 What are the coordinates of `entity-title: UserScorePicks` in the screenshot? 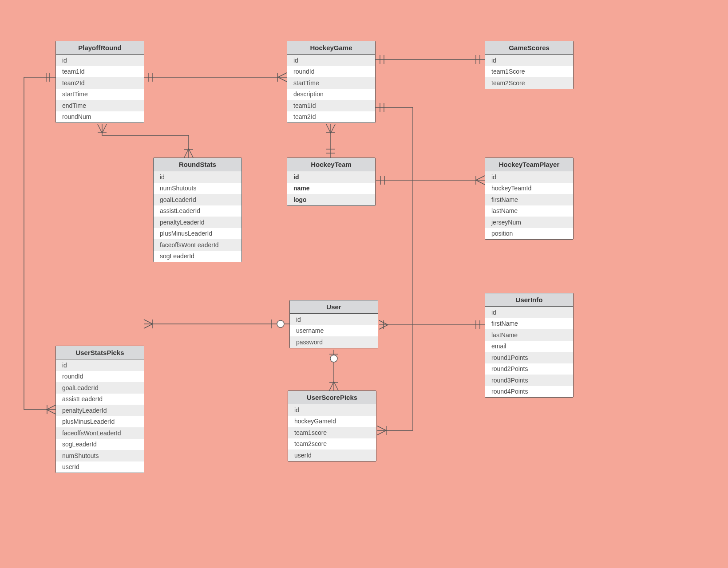 It's located at (332, 398).